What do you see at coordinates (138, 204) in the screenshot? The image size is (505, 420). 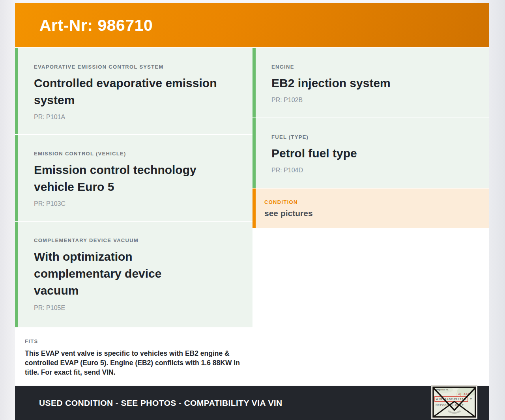 I see `spec-pr-code: PR: P103C` at bounding box center [138, 204].